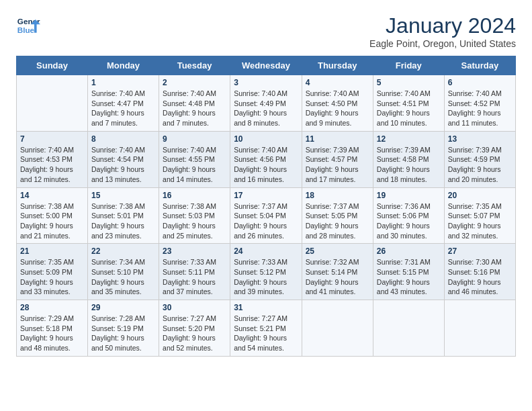 The width and height of the screenshot is (532, 411). What do you see at coordinates (408, 165) in the screenshot?
I see `day-info: Sunrise: 7:39 AMSunset: 4:58 PMDaylight:…` at bounding box center [408, 165].